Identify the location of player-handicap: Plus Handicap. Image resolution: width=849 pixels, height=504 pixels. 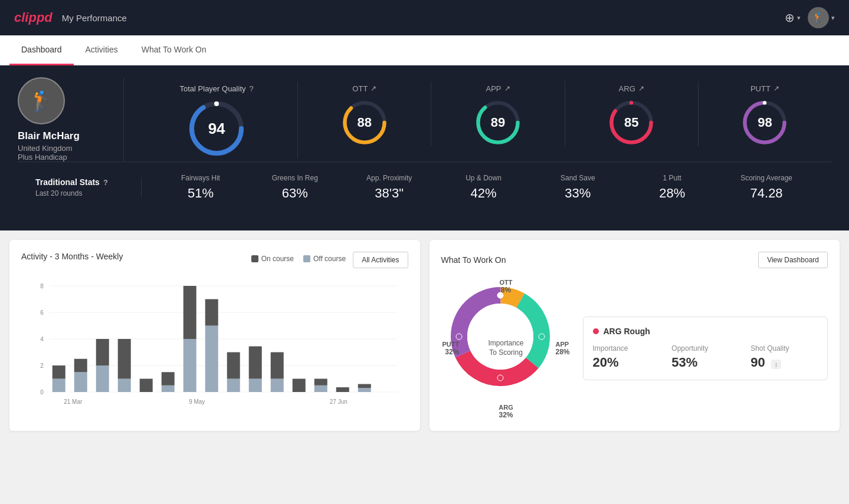
(42, 157).